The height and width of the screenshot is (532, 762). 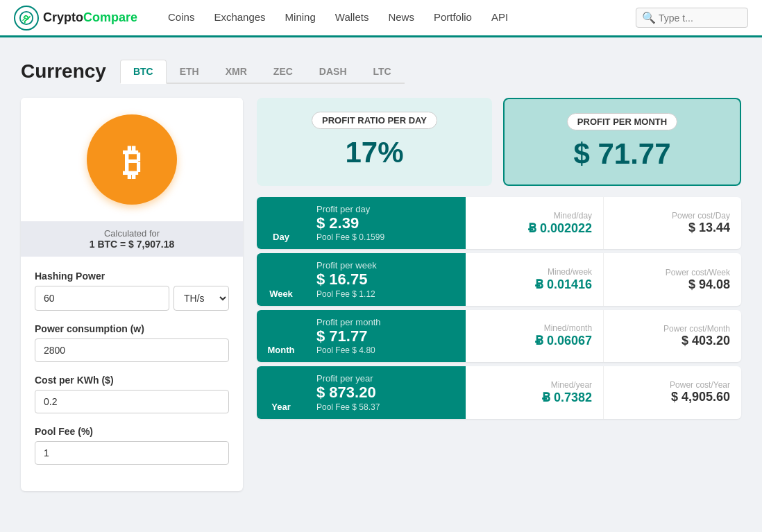 I want to click on mined-value: Ƀ 0.06067, so click(x=534, y=341).